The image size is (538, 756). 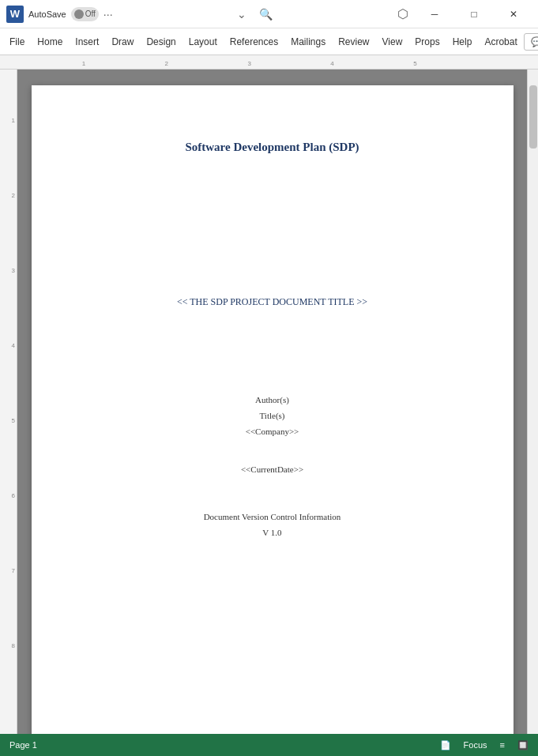 What do you see at coordinates (308, 42) in the screenshot?
I see `menu-mailings: Mailings` at bounding box center [308, 42].